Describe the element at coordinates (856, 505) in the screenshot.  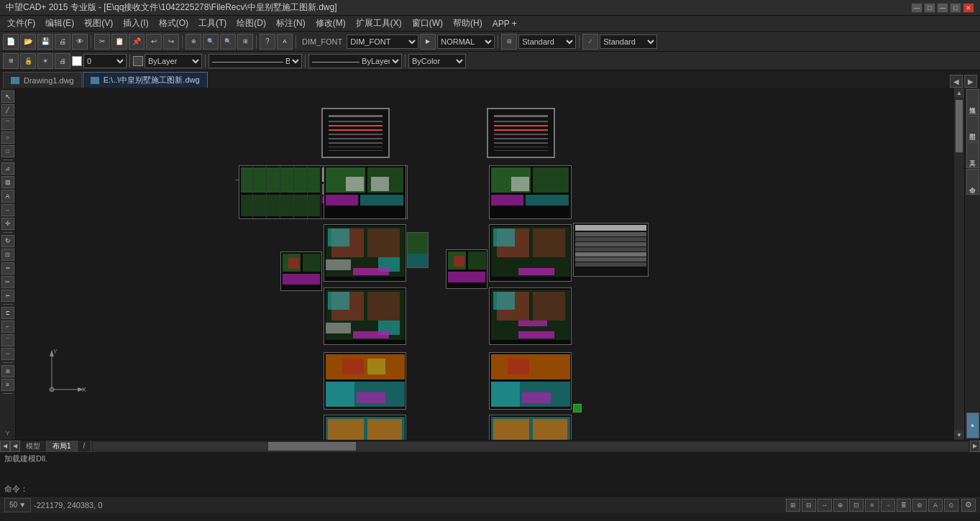
I see `osnap-btn: ⊡` at that location.